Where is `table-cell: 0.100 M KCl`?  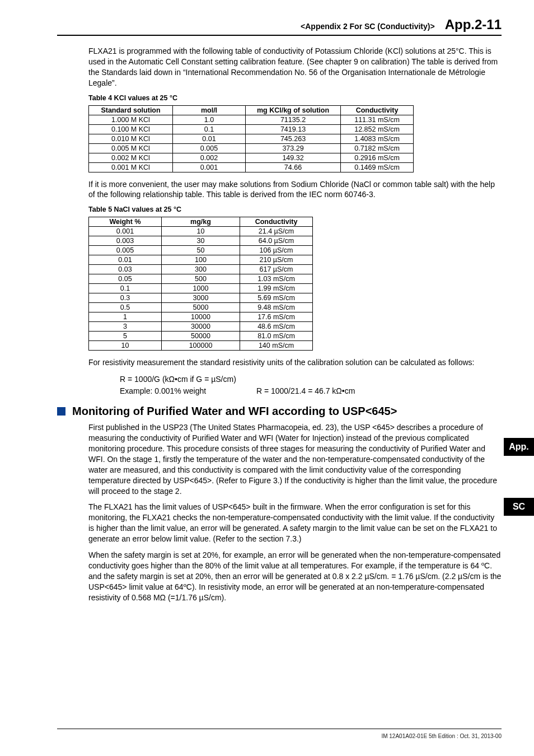 table-cell: 0.100 M KCl is located at coordinates (131, 129).